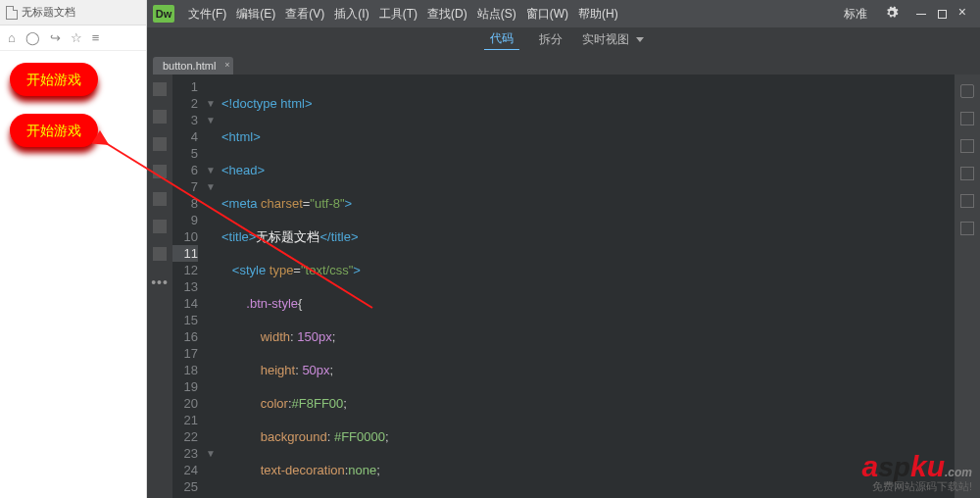 The height and width of the screenshot is (498, 980). What do you see at coordinates (564, 63) in the screenshot?
I see `file-tab-row: button.html ×` at bounding box center [564, 63].